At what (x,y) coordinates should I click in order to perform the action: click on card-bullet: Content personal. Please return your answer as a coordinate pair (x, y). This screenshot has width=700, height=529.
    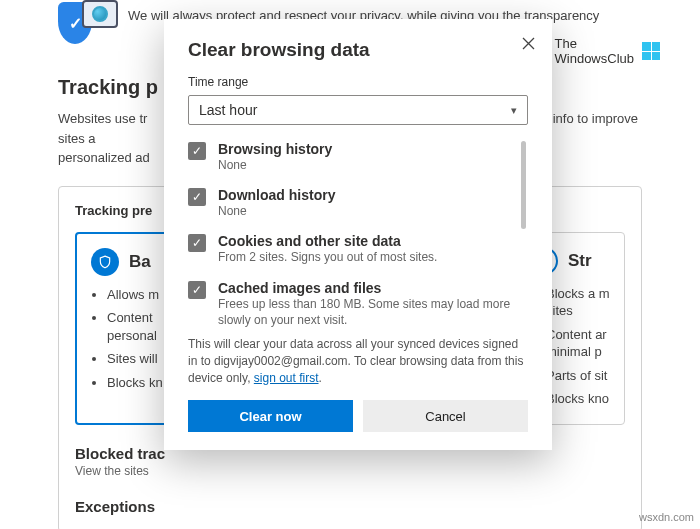
    Looking at the image, I should click on (138, 326).